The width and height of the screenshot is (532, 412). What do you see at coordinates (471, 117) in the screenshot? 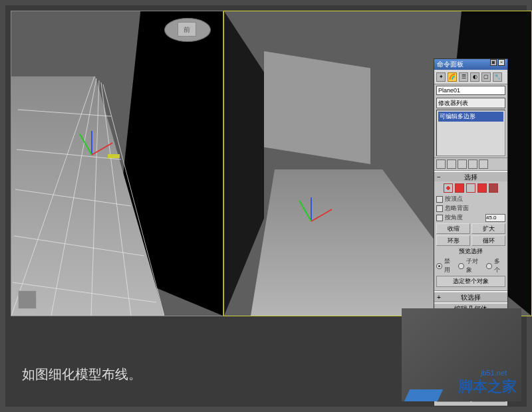
I see `stack-item-editable-poly: 可编辑多边形` at bounding box center [471, 117].